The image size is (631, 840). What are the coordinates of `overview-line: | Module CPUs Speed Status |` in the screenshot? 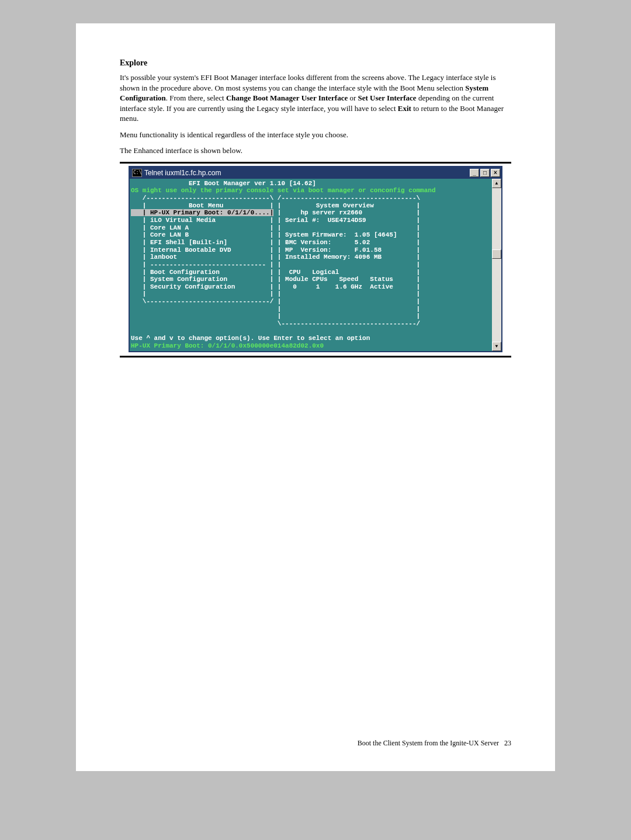 It's located at (347, 279).